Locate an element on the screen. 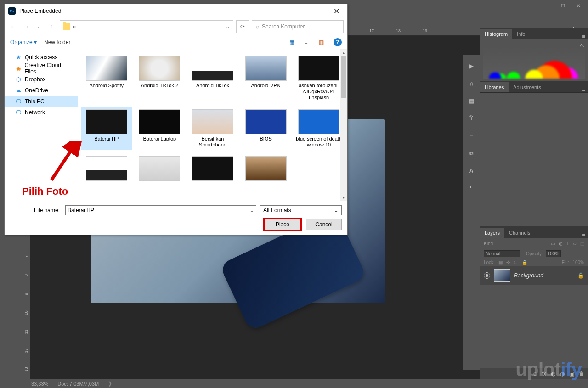 Image resolution: width=588 pixels, height=388 pixels. libraries-body is located at coordinates (534, 159).